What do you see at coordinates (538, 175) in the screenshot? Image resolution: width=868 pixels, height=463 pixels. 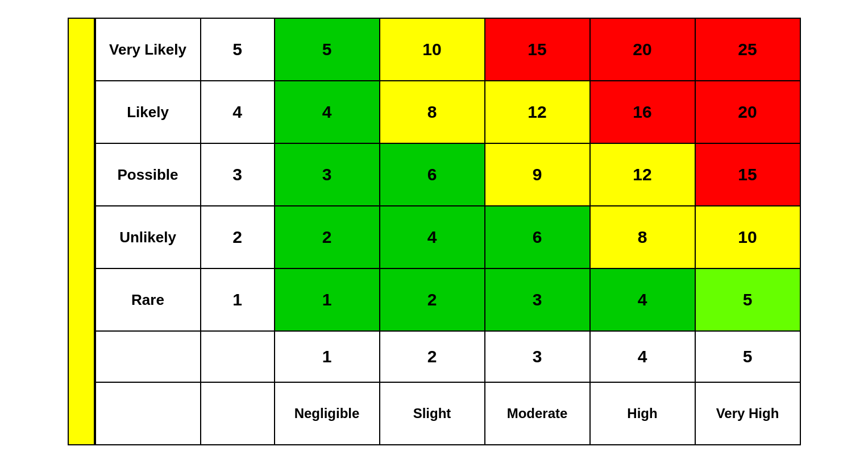 I see `matrix-cell-r2-c2: 9` at bounding box center [538, 175].